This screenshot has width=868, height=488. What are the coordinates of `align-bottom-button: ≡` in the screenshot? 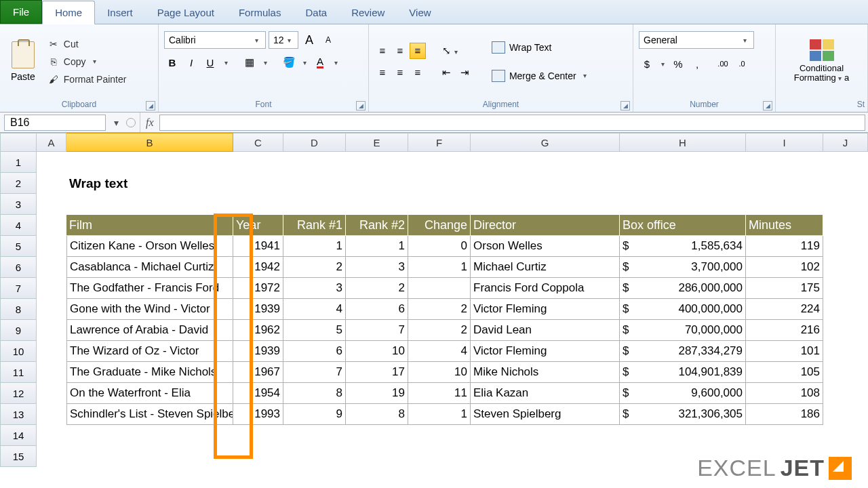 It's located at (418, 51).